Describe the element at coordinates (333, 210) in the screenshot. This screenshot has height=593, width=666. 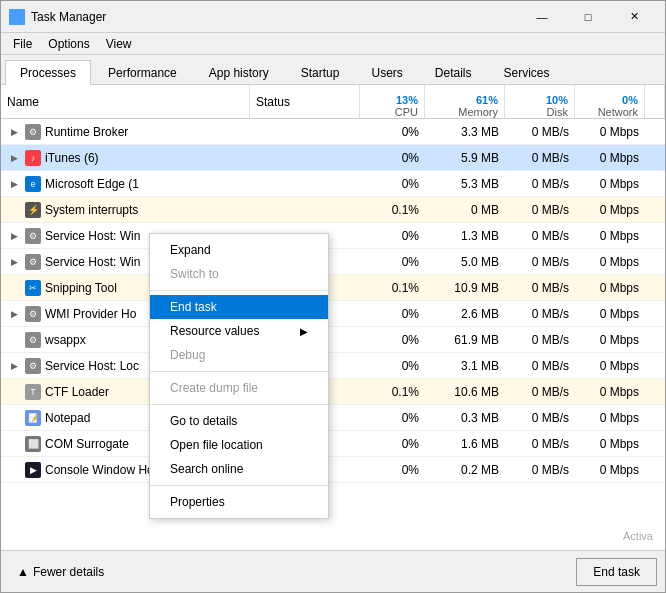
I see `table-row: ⚡ System interrupts 0.1% 0 MB 0 MB/s 0 M…` at that location.